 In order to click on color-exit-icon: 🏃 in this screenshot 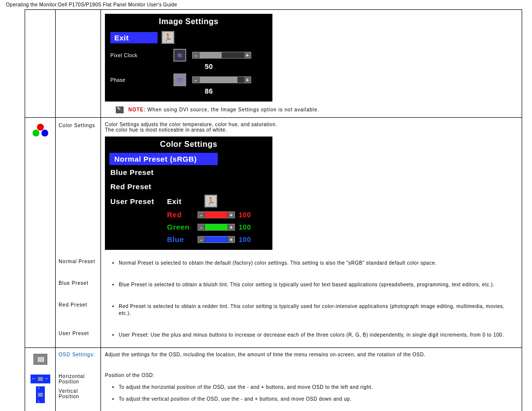, I will do `click(211, 201)`.